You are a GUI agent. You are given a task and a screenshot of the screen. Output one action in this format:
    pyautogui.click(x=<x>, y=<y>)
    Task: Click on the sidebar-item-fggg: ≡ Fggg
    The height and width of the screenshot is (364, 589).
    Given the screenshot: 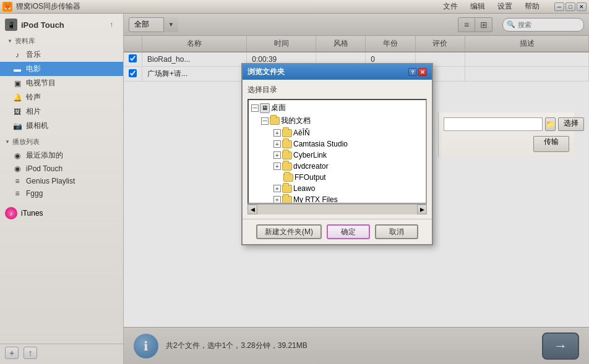 What is the action you would take?
    pyautogui.click(x=62, y=193)
    